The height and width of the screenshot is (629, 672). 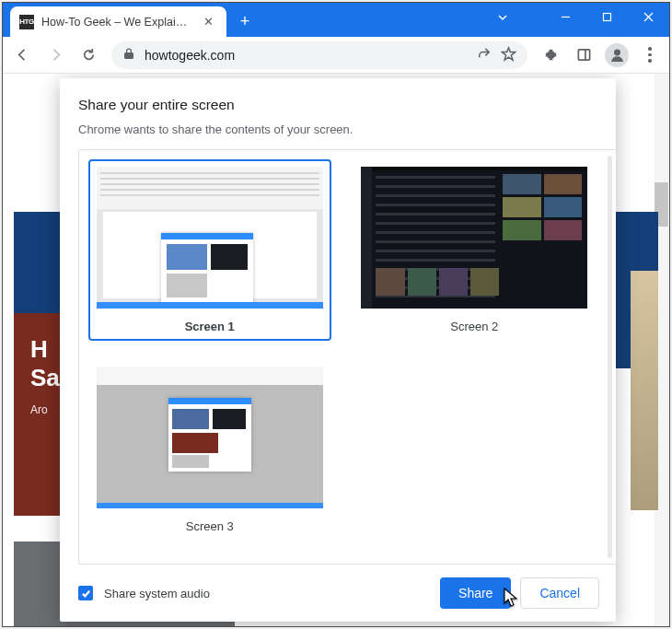 I want to click on screen-option-2: Screen 2, so click(x=475, y=250).